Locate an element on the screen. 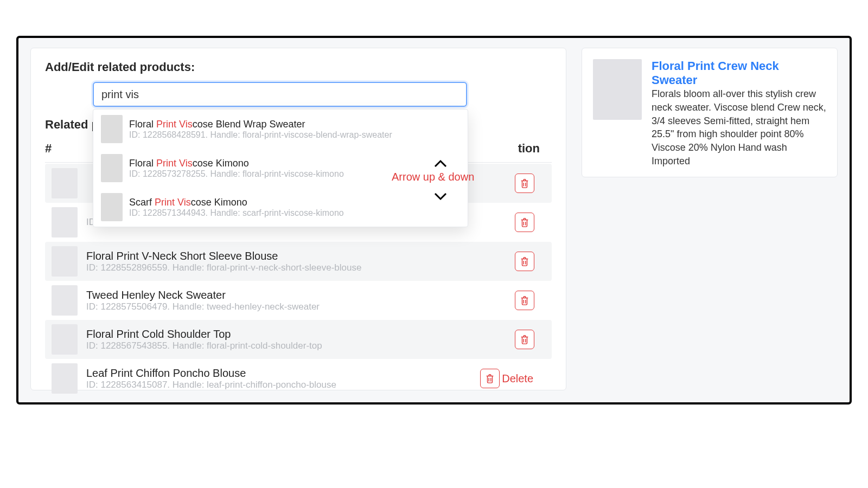 Image resolution: width=868 pixels, height=488 pixels. product-image is located at coordinates (617, 89).